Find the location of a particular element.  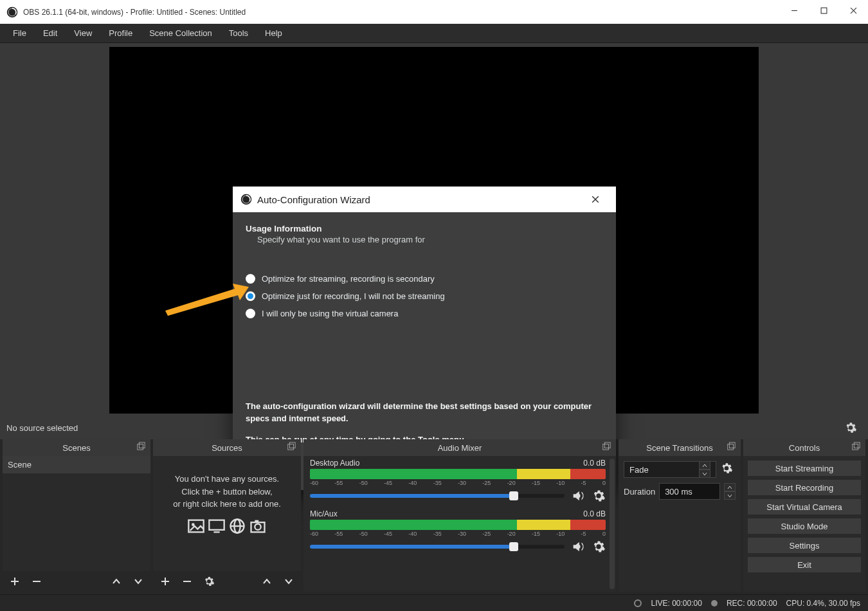

status-live: LIVE: 00:00:00 is located at coordinates (676, 603).